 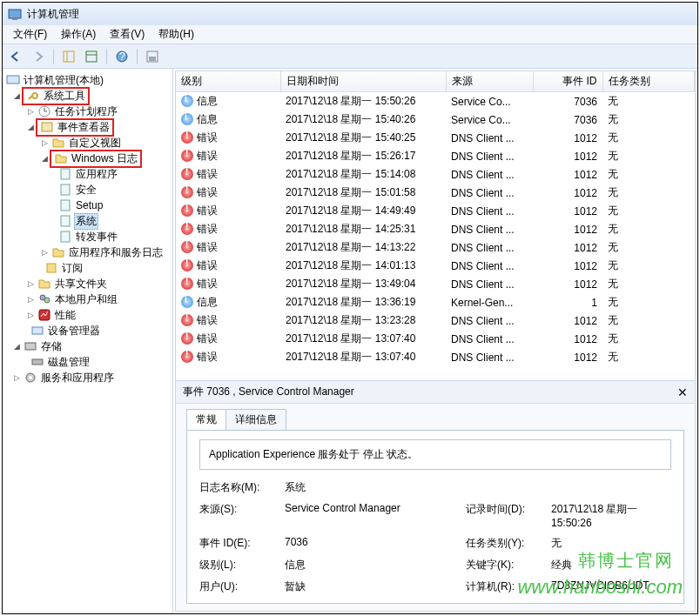 What do you see at coordinates (435, 266) in the screenshot?
I see `table-row: 错误2017\12\18 星期一 14:01:13DNS Client ...1…` at bounding box center [435, 266].